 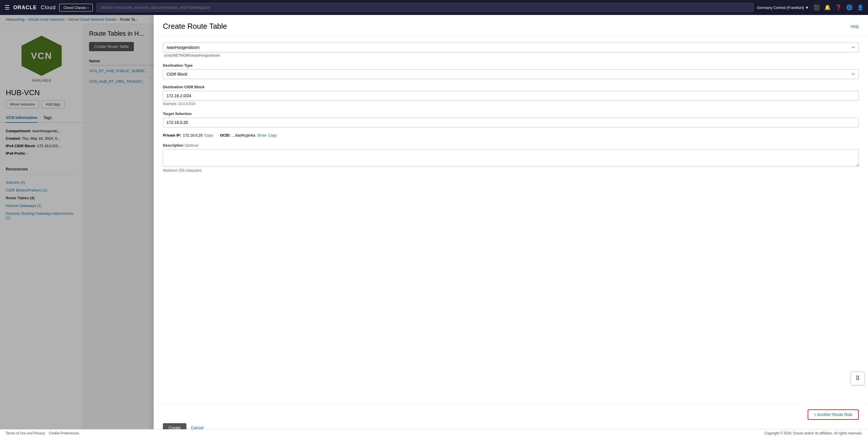 What do you see at coordinates (64, 433) in the screenshot?
I see `cookie-link: Cookie Preferences` at bounding box center [64, 433].